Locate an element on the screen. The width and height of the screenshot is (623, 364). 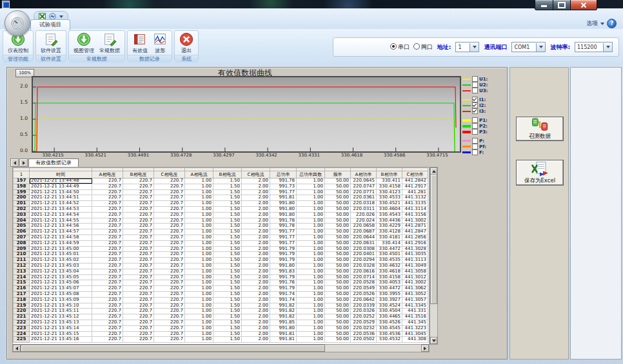
cell: 220.0658 is located at coordinates (364, 227).